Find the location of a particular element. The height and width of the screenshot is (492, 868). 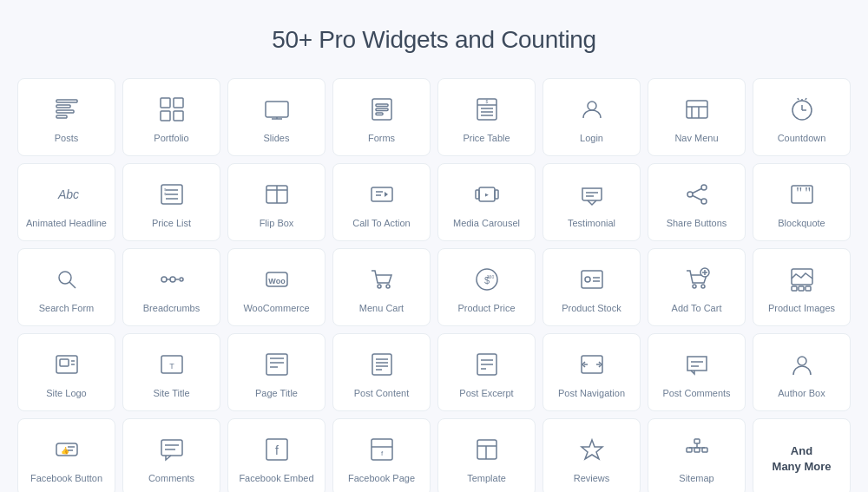

blockquote-icon: "" is located at coordinates (802, 194).